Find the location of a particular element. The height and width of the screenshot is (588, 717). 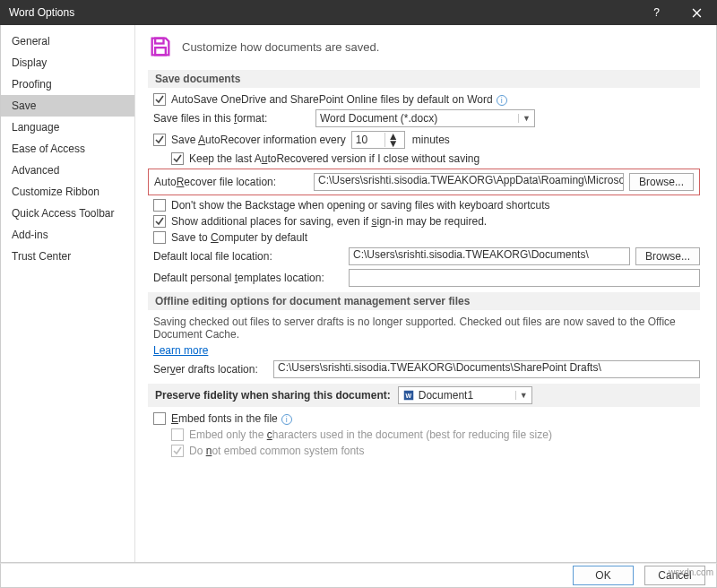

embed-chars-label: Embed only the characters used in the do… is located at coordinates (371, 435).